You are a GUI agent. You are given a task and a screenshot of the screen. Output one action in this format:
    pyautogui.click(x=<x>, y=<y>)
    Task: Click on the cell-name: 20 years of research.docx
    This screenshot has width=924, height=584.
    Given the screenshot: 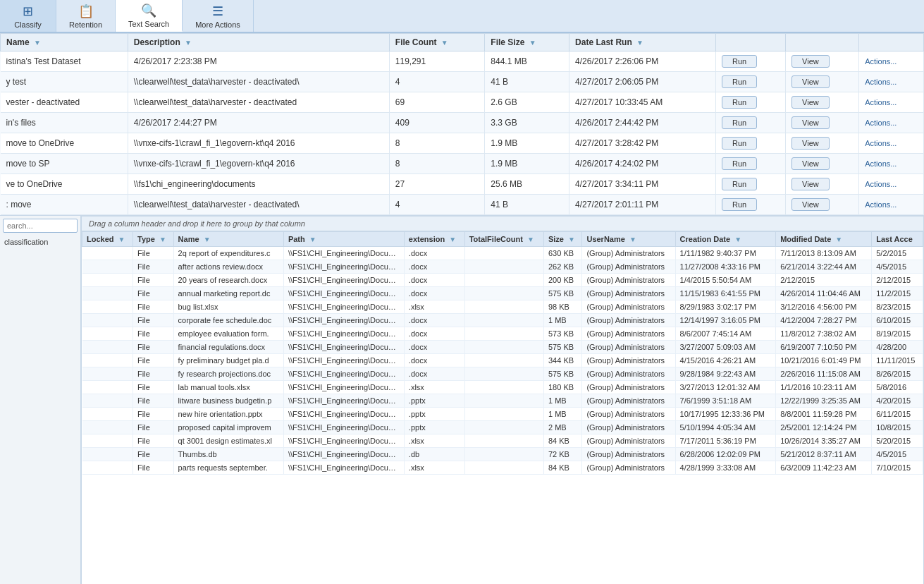 What is the action you would take?
    pyautogui.click(x=228, y=281)
    